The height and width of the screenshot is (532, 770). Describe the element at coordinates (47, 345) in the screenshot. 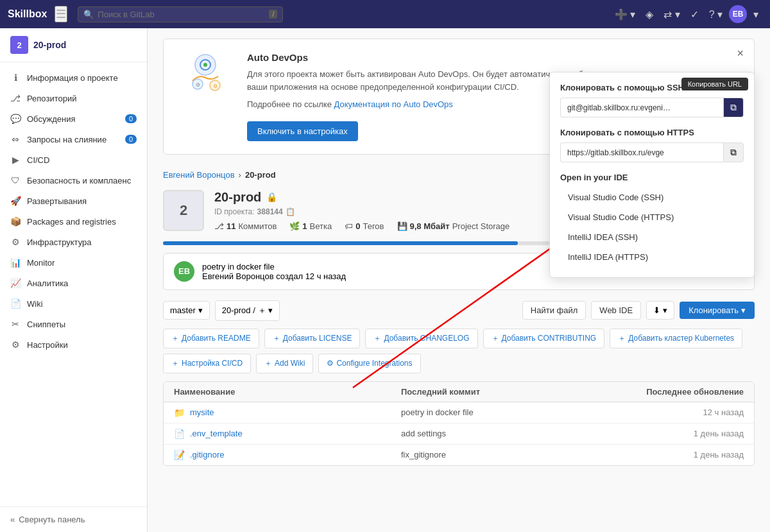

I see `sidebar-item-settings-label: Настройки` at that location.